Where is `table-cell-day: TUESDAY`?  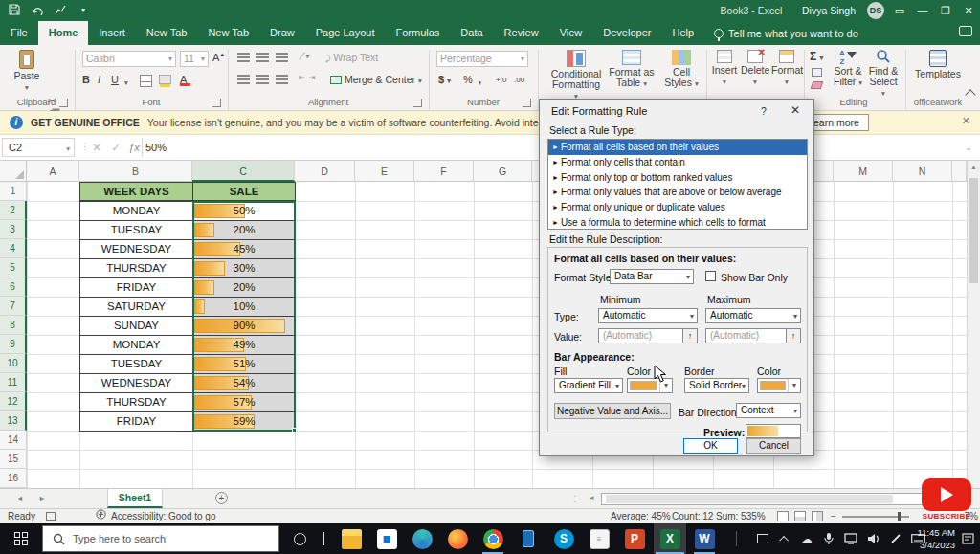
table-cell-day: TUESDAY is located at coordinates (136, 230).